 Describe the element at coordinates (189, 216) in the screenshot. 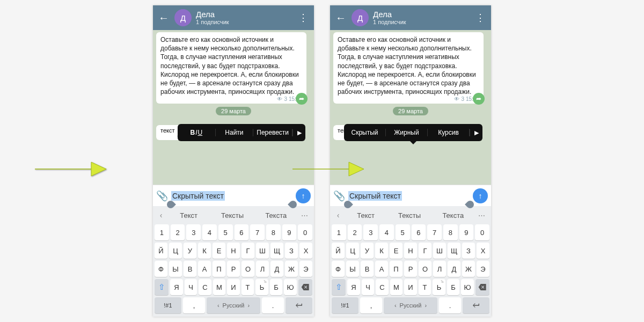

I see `suggestion-1: Текст` at that location.